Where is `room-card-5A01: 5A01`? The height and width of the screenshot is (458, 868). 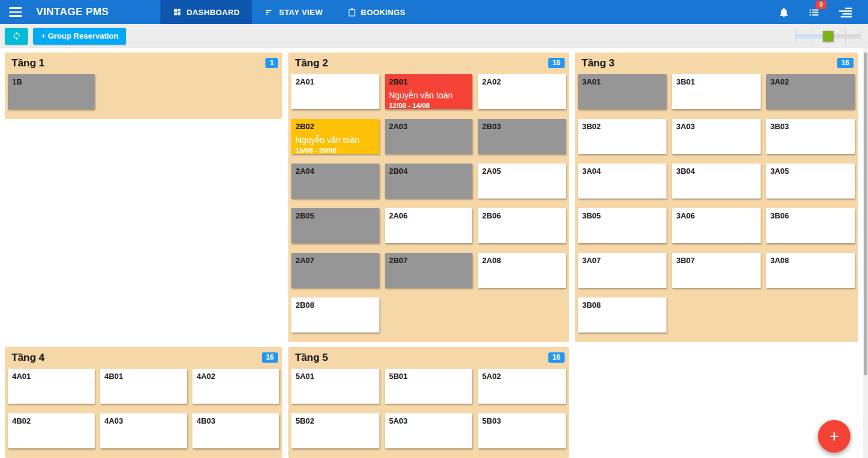 room-card-5A01: 5A01 is located at coordinates (335, 386).